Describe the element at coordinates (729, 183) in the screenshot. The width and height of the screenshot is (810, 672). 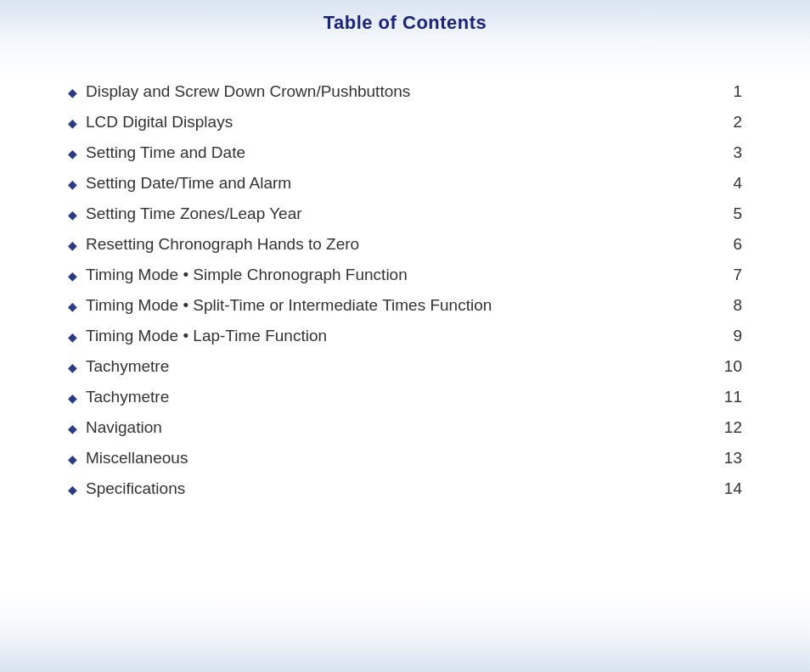
I see `toc-page-number: 4` at that location.